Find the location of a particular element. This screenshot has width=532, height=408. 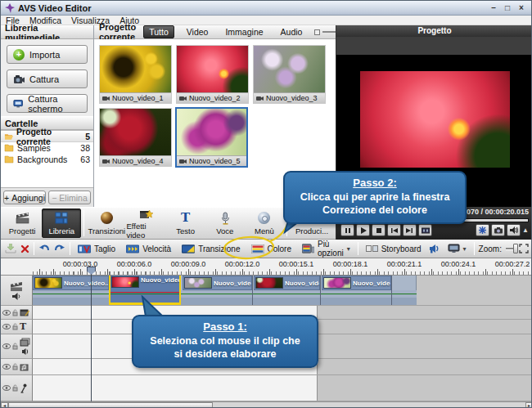

zoom-slider-thumb is located at coordinates (516, 249).